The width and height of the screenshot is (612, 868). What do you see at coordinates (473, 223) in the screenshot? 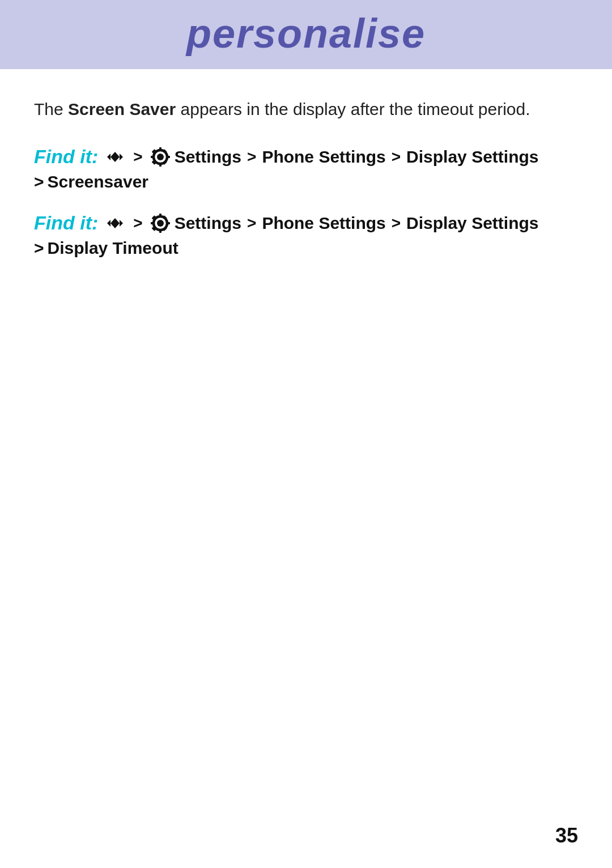
I see `nav-display-settings-2: Display Settings` at bounding box center [473, 223].